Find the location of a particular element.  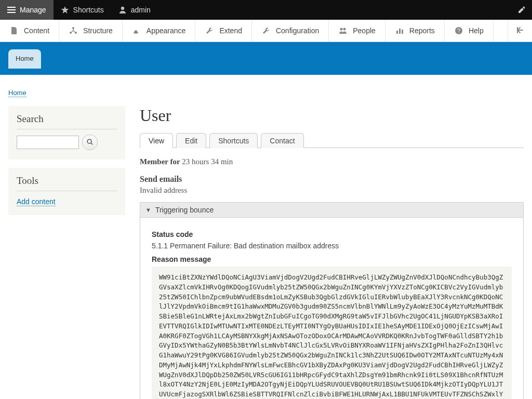

search-row is located at coordinates (66, 142).